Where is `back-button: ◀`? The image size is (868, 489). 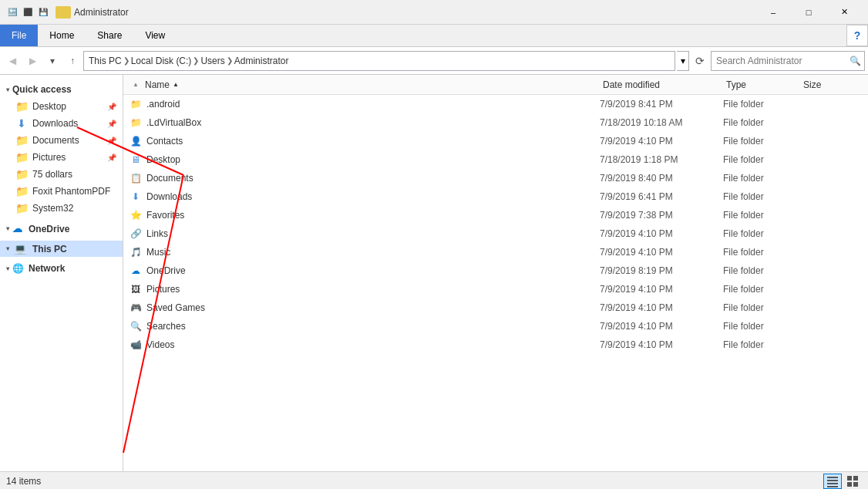
back-button: ◀ is located at coordinates (12, 61).